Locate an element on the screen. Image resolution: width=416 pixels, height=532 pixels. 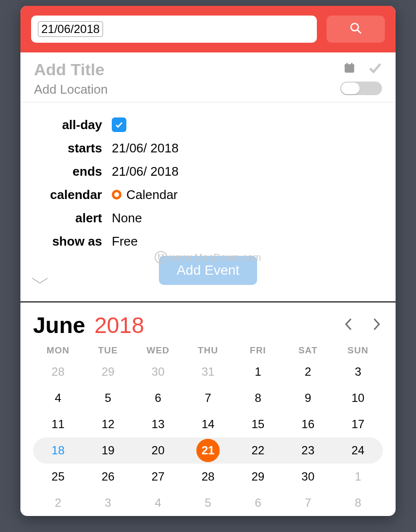
alert-value: None is located at coordinates (127, 218).